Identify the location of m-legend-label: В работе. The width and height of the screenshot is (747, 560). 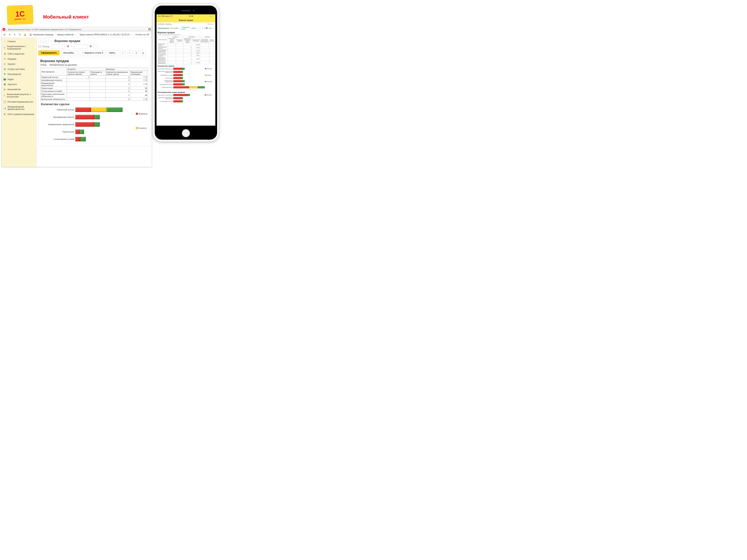
(209, 75).